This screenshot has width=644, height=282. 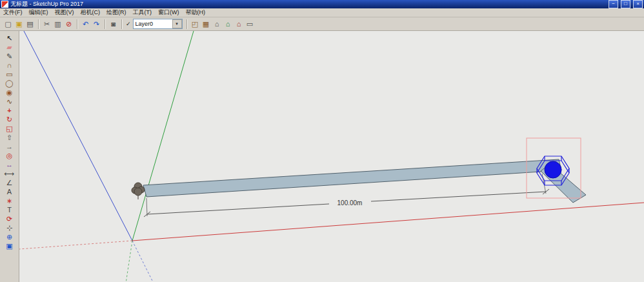 What do you see at coordinates (13, 13) in the screenshot?
I see `menu-item-0: 文件(F)` at bounding box center [13, 13].